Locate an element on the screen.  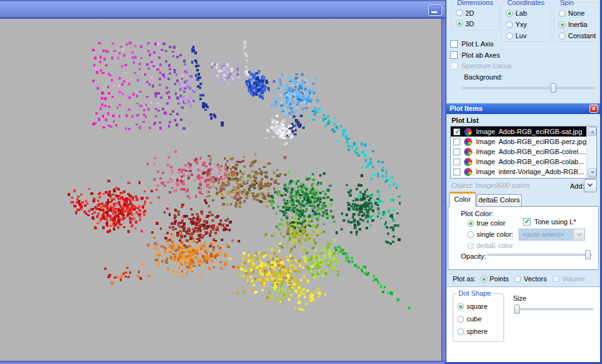
list-item: Image Adob-RGB_eciRGB-sat.jpg is located at coordinates (519, 132).